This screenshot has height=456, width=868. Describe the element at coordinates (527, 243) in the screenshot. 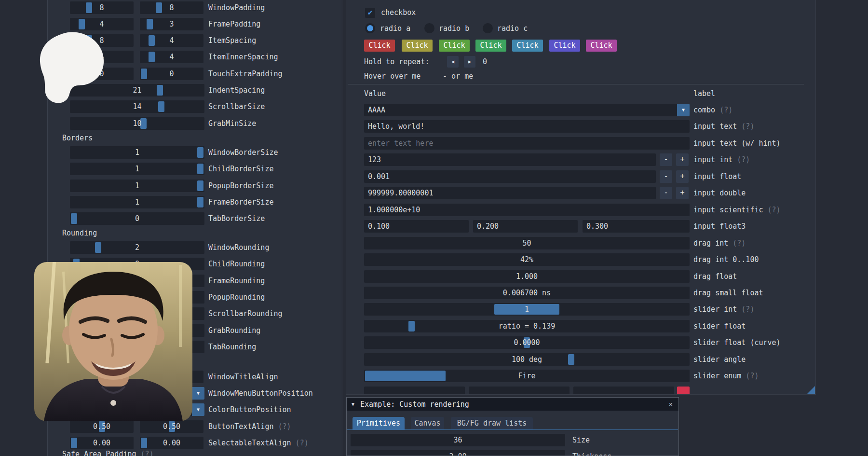

I see `drag-int-drag: 50` at that location.